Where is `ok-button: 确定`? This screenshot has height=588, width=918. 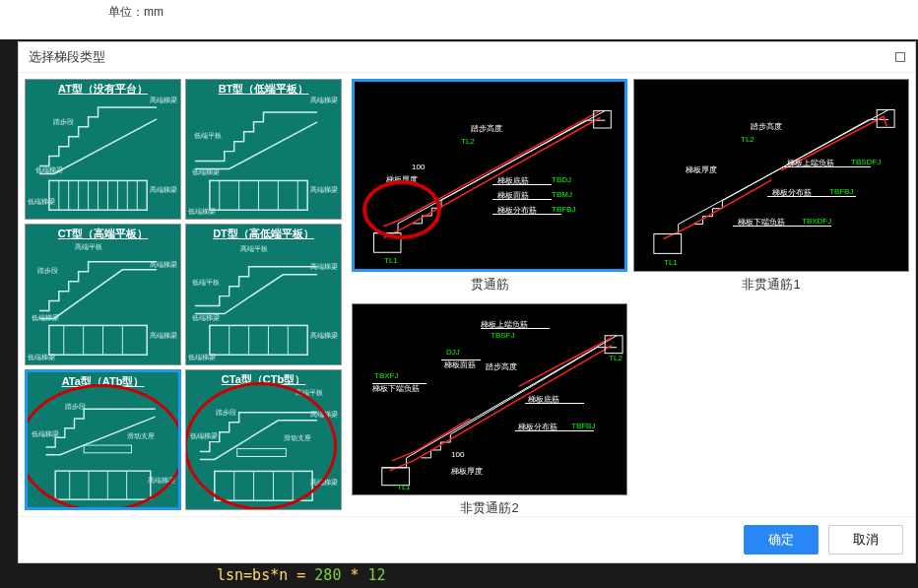
ok-button: 确定 is located at coordinates (781, 540).